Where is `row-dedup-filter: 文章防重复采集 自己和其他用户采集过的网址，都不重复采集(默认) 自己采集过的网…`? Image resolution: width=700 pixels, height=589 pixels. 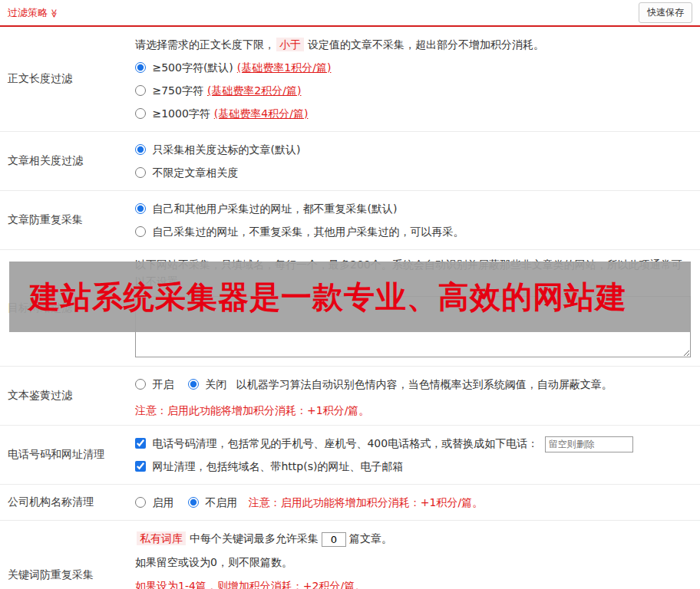
row-dedup-filter: 文章防重复采集 自己和其他用户采集过的网址，都不重复采集(默认) 自己采集过的网… is located at coordinates (350, 221).